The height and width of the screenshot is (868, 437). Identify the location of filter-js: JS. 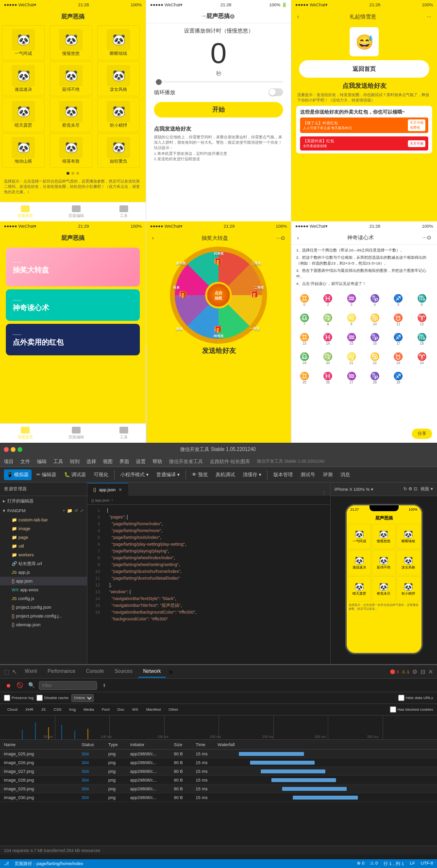
(44, 710).